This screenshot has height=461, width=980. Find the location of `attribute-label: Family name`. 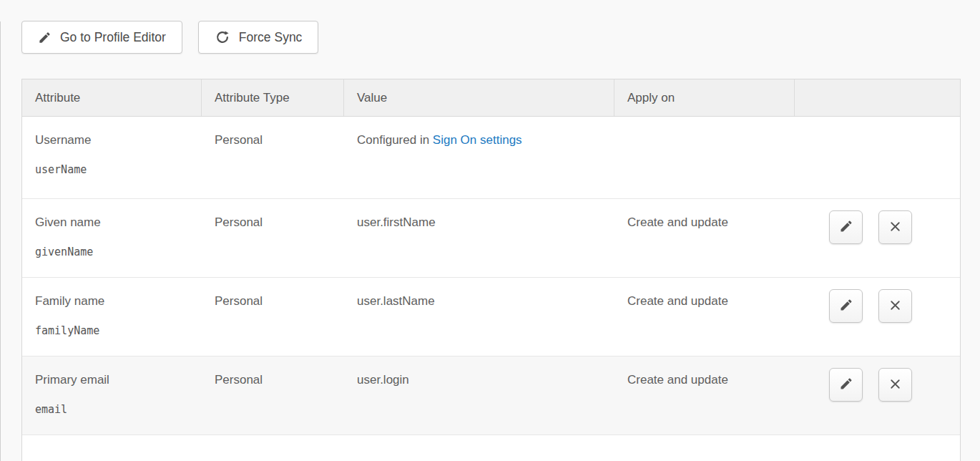

attribute-label: Family name is located at coordinates (116, 301).